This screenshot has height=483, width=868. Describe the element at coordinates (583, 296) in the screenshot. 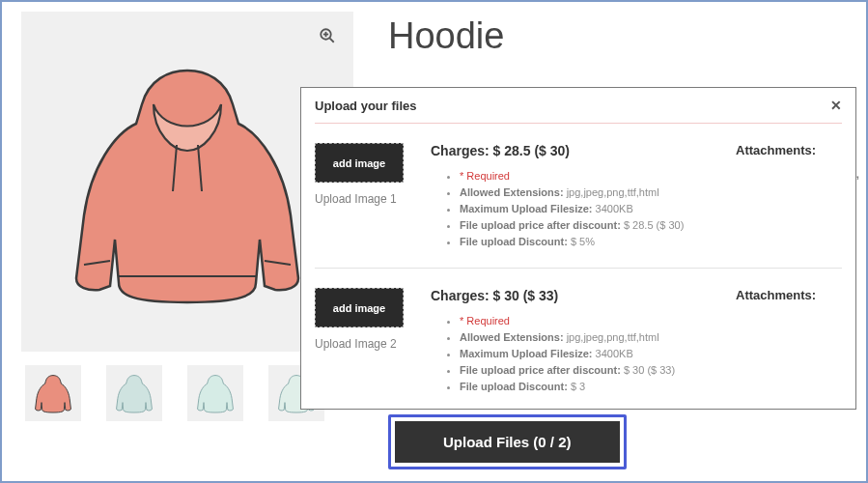

I see `charges-text: Charges: $ 30 ($ 33)` at that location.